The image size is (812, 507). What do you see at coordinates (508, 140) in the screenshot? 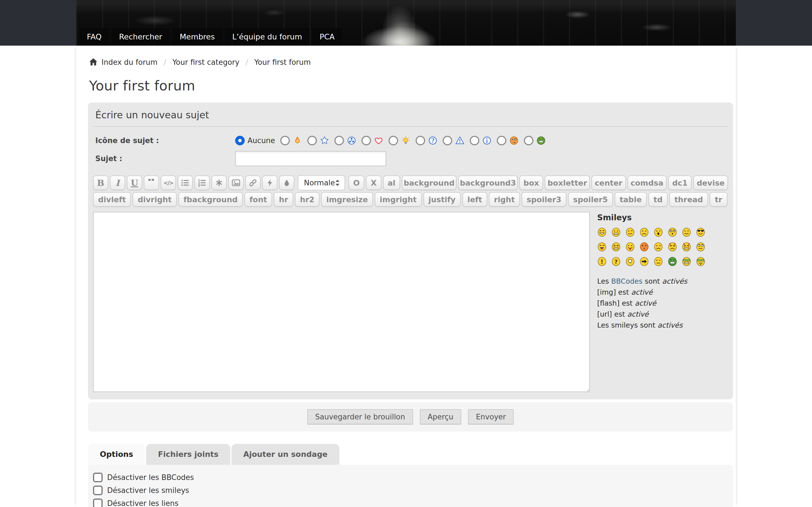
I see `topic-icon-option-whistle` at bounding box center [508, 140].